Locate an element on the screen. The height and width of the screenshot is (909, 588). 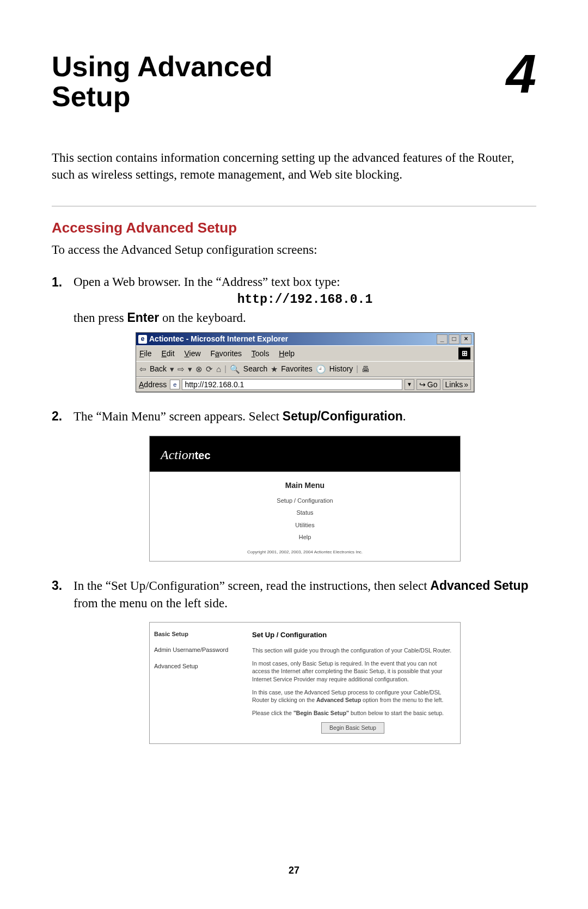
intro-paragraph: This section contains information concer… is located at coordinates (294, 166).